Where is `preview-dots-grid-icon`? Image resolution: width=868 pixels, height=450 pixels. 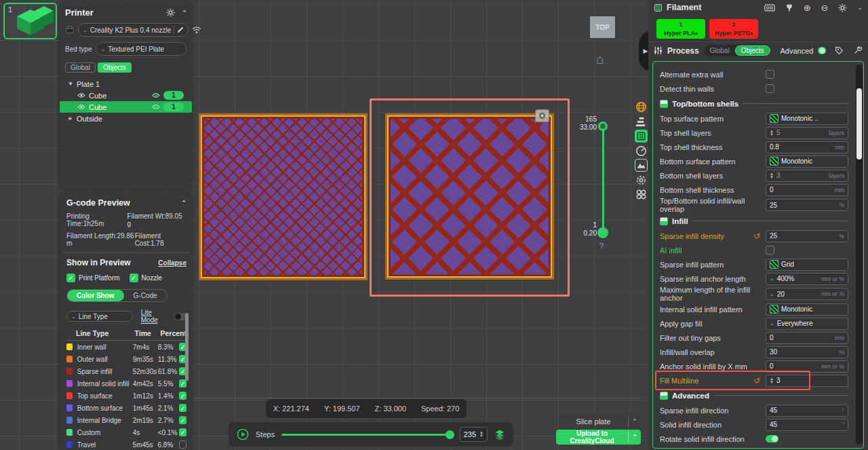 preview-dots-grid-icon is located at coordinates (642, 194).